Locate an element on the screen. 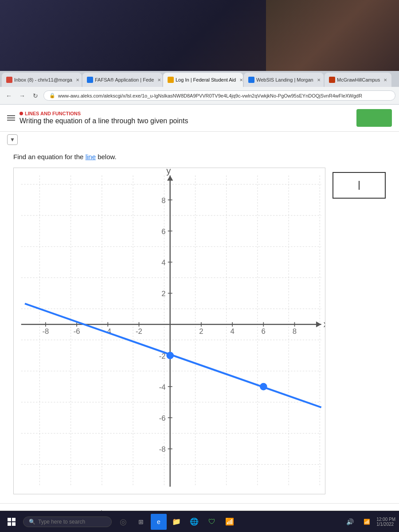  taskbar-edge: e is located at coordinates (159, 522).